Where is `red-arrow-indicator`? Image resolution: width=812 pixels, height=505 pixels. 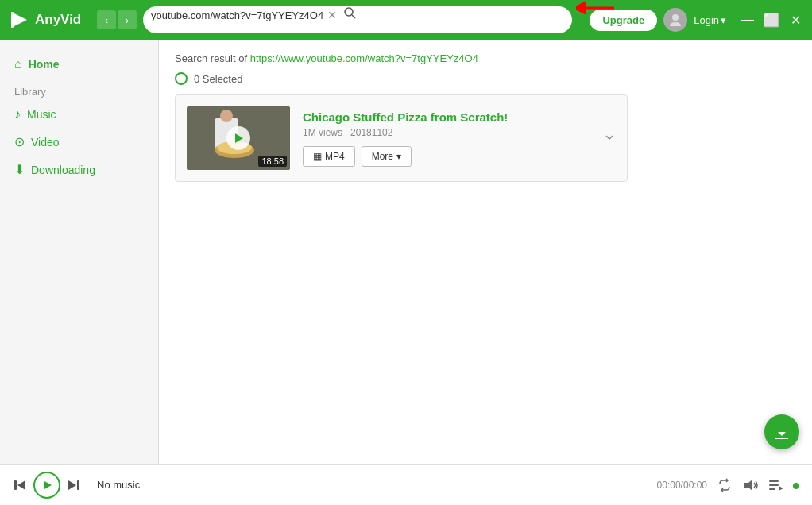 red-arrow-indicator is located at coordinates (596, 8).